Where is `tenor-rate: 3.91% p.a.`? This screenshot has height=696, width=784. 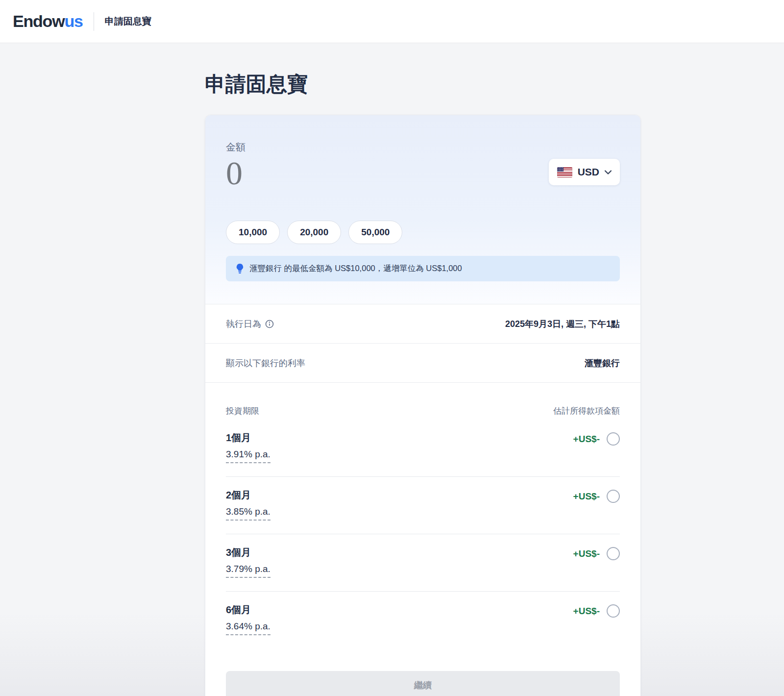 tenor-rate: 3.91% p.a. is located at coordinates (248, 456).